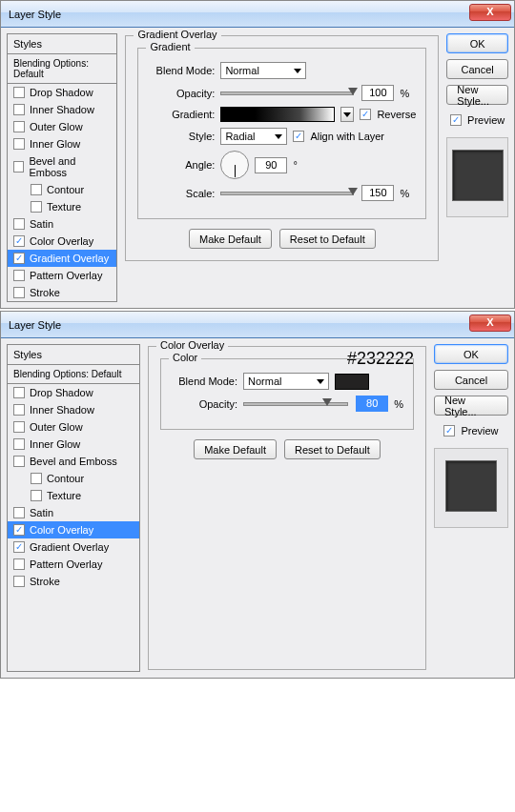 This screenshot has height=812, width=515. I want to click on style-label: Drop Shadow, so click(61, 393).